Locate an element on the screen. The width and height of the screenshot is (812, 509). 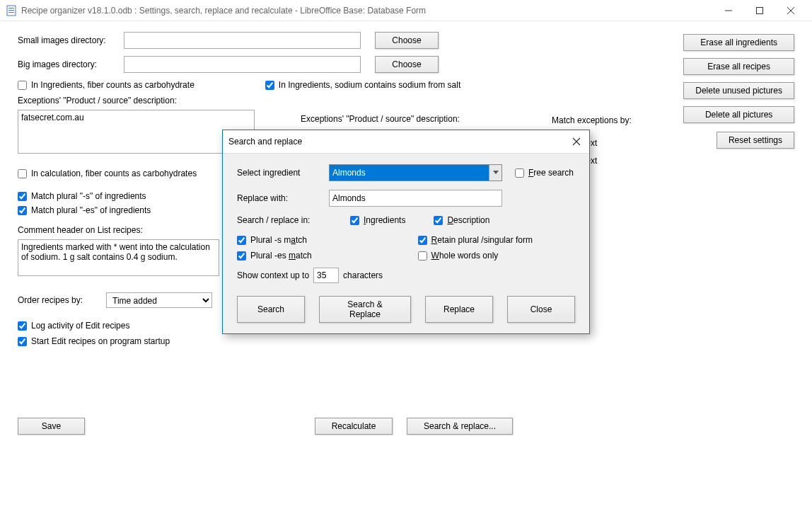
app-doc-icon is located at coordinates (11, 11).